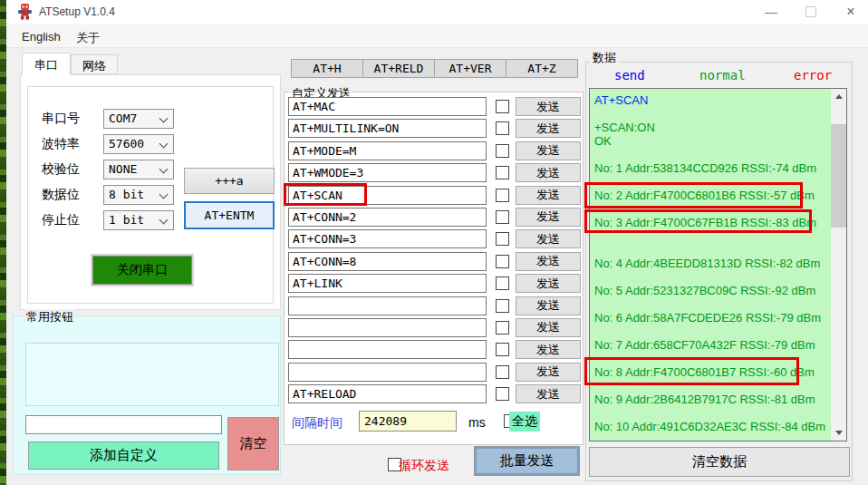 The width and height of the screenshot is (868, 485). I want to click on parity-select: NONE, so click(139, 170).